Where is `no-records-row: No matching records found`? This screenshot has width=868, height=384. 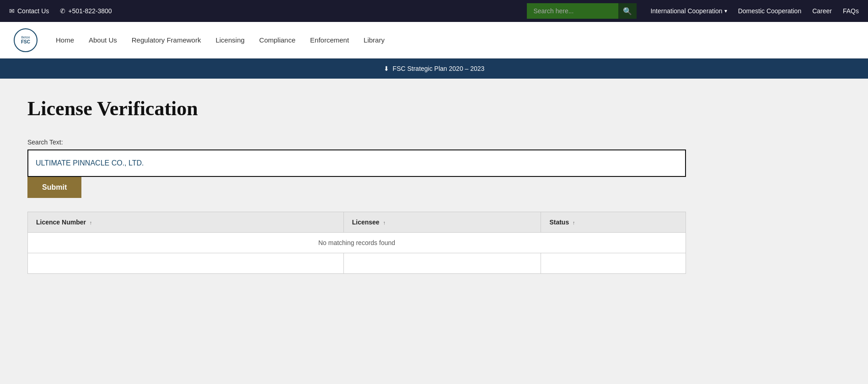 no-records-row: No matching records found is located at coordinates (357, 243).